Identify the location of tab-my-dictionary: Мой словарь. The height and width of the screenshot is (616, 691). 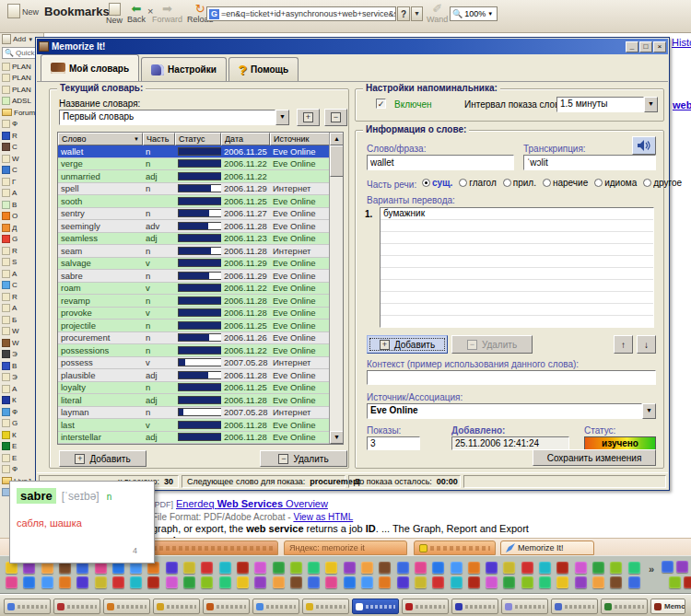
(90, 68).